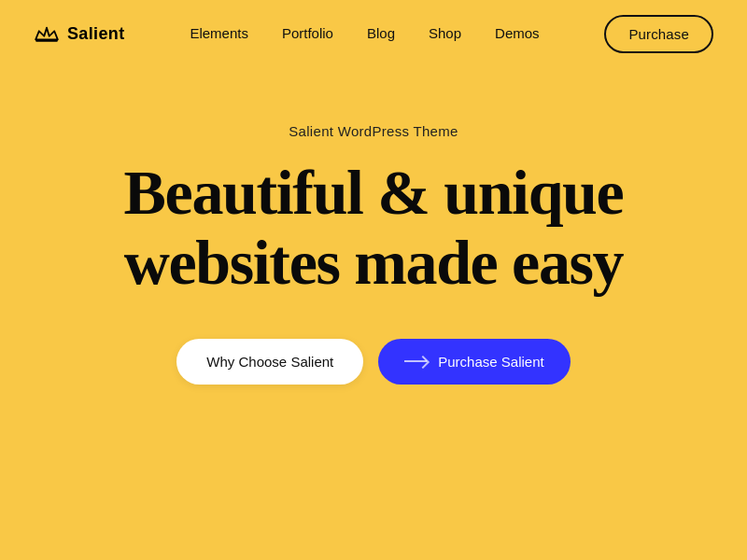 The image size is (747, 560). I want to click on navbar: Salient Elements Portfolio Blog Shop Dem…, so click(374, 34).